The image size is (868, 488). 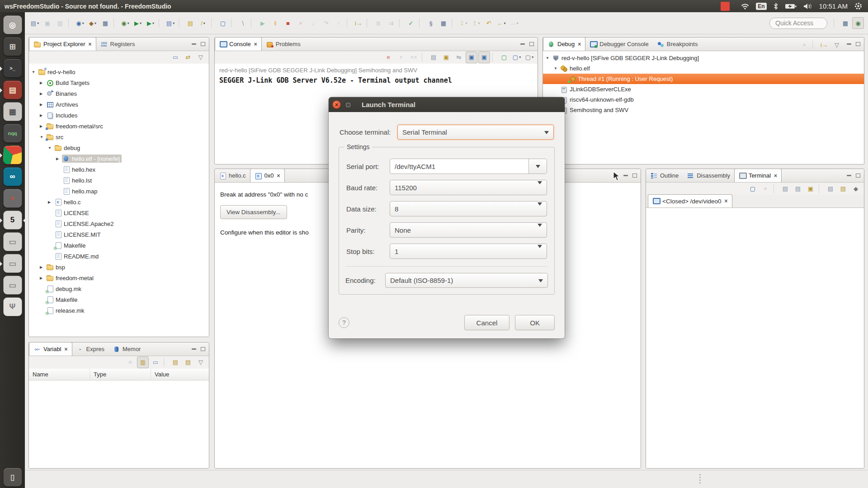 What do you see at coordinates (263, 23) in the screenshot?
I see `resume-button: ▶` at bounding box center [263, 23].